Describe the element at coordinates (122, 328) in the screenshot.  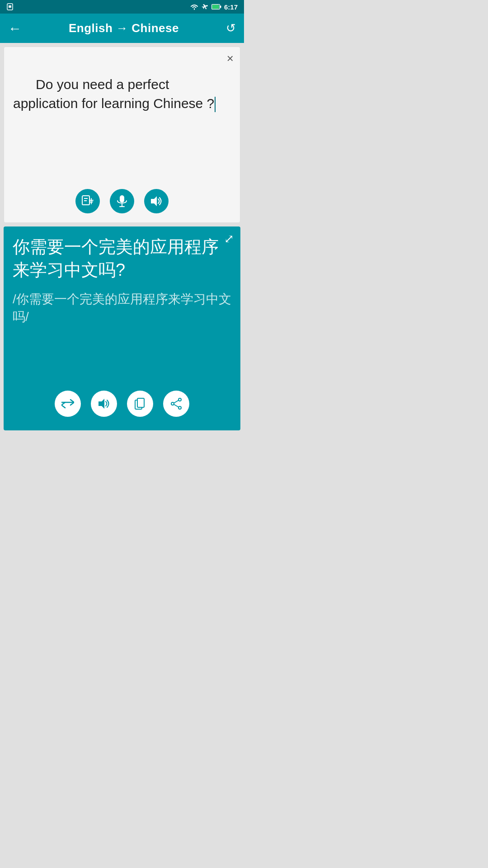
I see `output-panel: ⤢ 你需要一个完美的应用程序来学习中文吗? /你需要一个完美的应用程序来学习中文…` at that location.